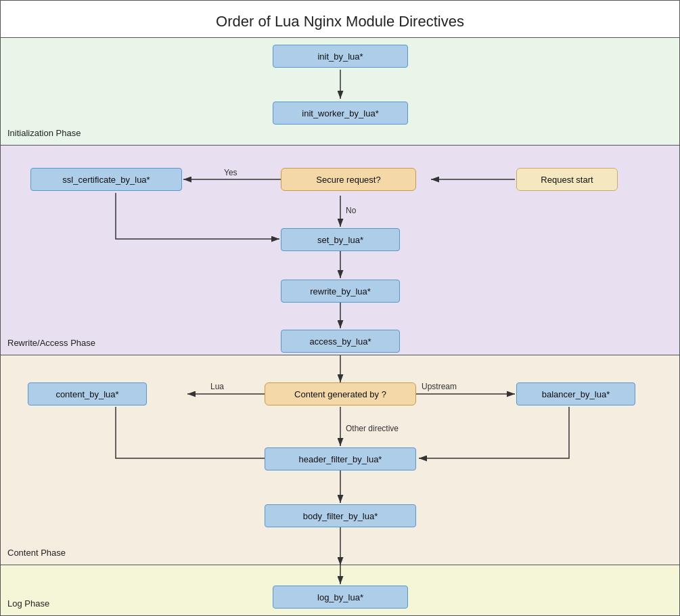 Image resolution: width=680 pixels, height=616 pixels. What do you see at coordinates (372, 428) in the screenshot?
I see `svg-text: Other directive` at bounding box center [372, 428].